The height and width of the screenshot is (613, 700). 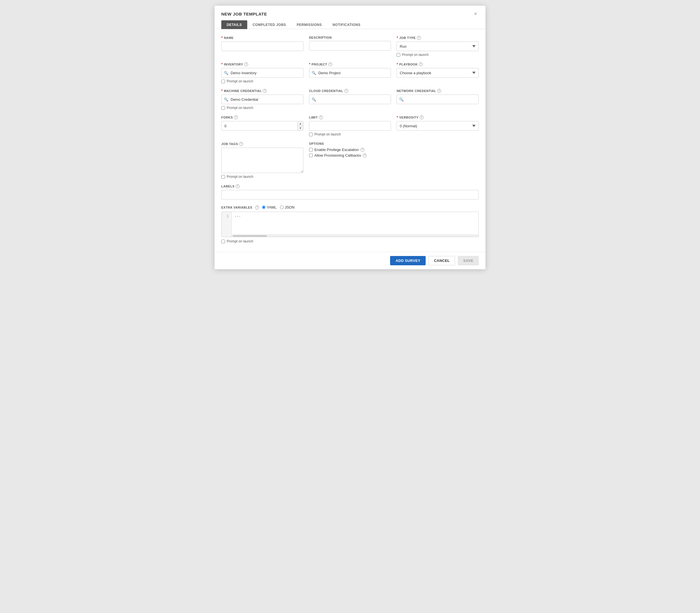 What do you see at coordinates (350, 126) in the screenshot?
I see `limit-input` at bounding box center [350, 126].